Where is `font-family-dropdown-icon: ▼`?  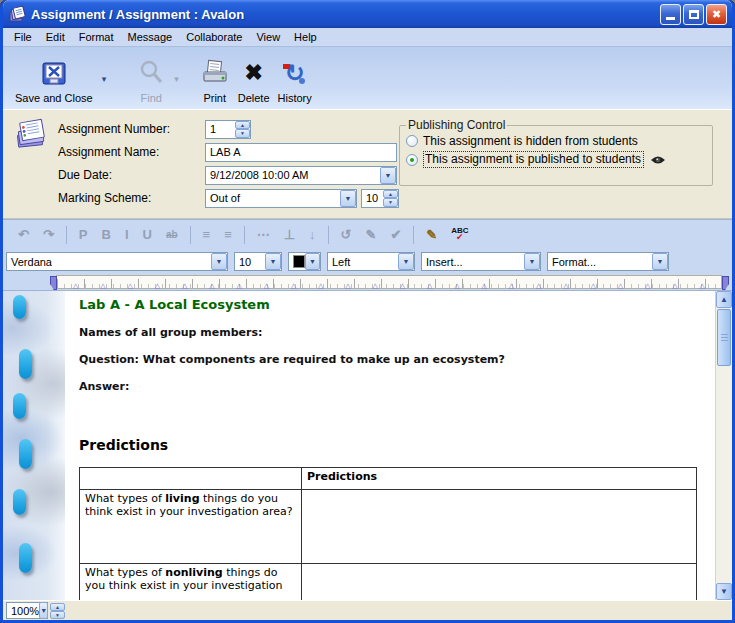
font-family-dropdown-icon: ▼ is located at coordinates (219, 262).